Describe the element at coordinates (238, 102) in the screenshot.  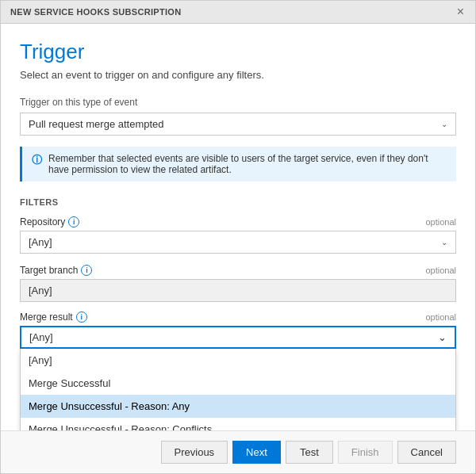
I see `event-section-label: Trigger on this type of event` at that location.